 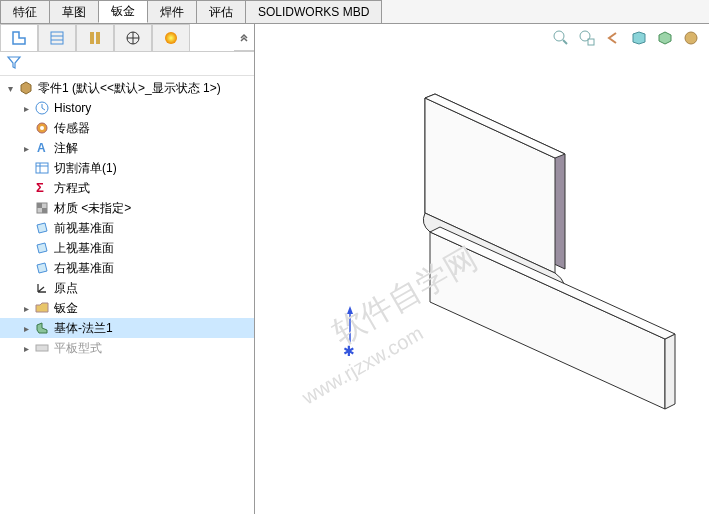 I want to click on tree-item-material: 材质 <未指定>, so click(x=127, y=208).